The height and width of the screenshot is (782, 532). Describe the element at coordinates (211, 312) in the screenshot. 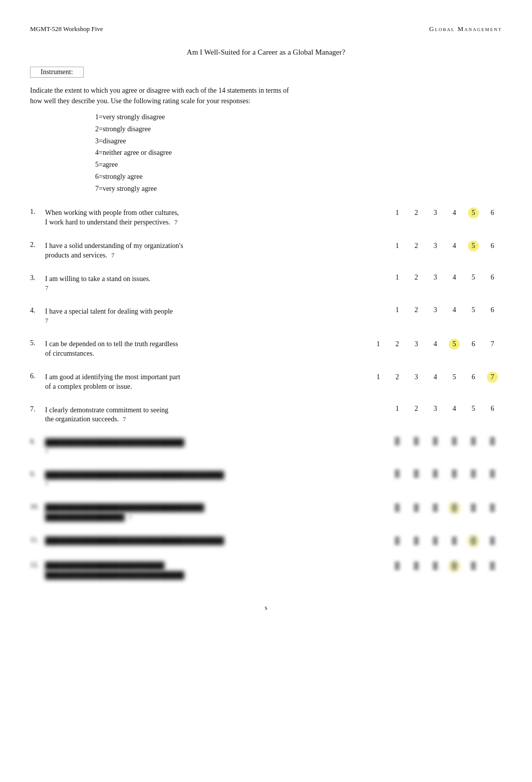

I see `question-text: I have a special talent for dealing with…` at that location.